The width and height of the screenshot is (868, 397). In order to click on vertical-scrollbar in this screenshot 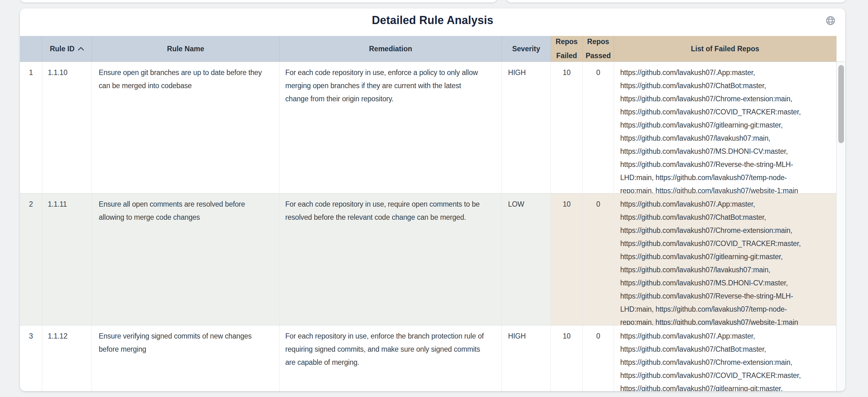, I will do `click(841, 226)`.